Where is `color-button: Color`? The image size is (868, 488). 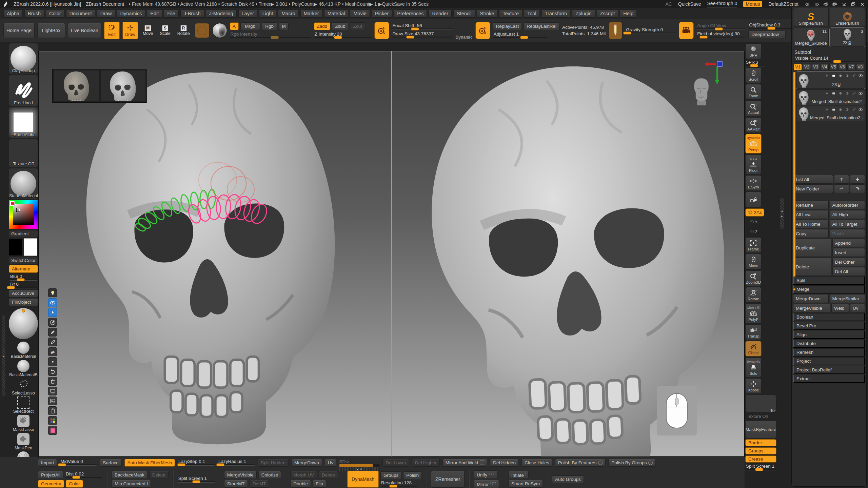
color-button: Color is located at coordinates (74, 484).